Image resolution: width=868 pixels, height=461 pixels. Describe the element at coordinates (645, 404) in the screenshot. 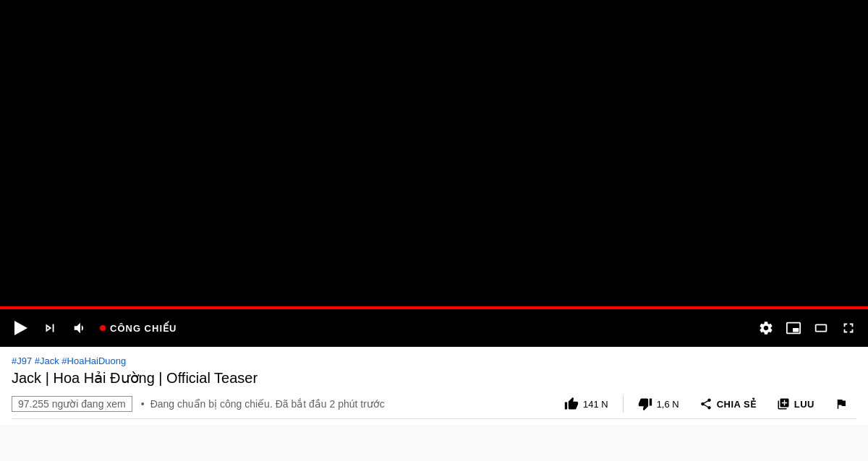

I see `dislike-icon` at that location.